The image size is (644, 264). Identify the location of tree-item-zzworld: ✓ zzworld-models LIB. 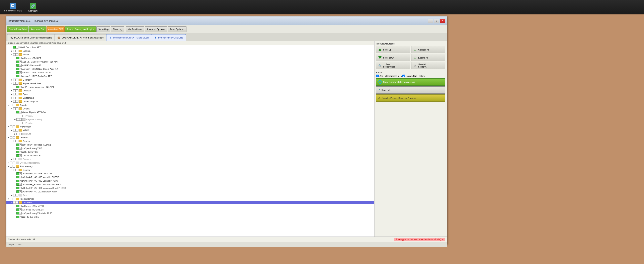
(190, 156).